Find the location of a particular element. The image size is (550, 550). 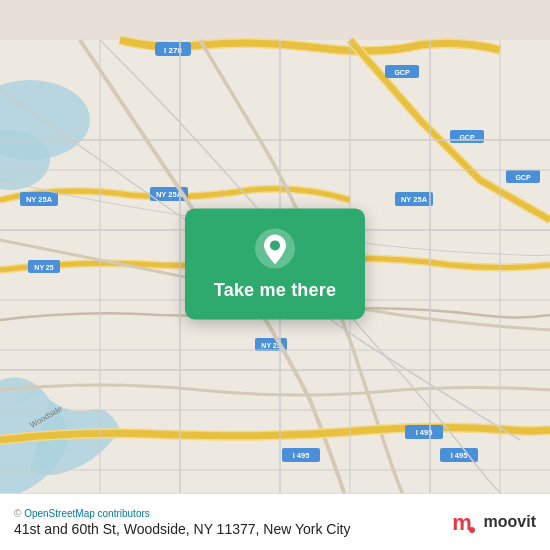

moovit-logo: m moovit is located at coordinates (490, 522).